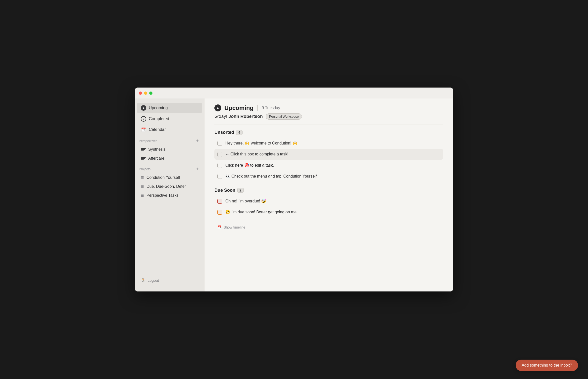  I want to click on task-item-highlighted: ← Click this box to complete a task!, so click(329, 154).